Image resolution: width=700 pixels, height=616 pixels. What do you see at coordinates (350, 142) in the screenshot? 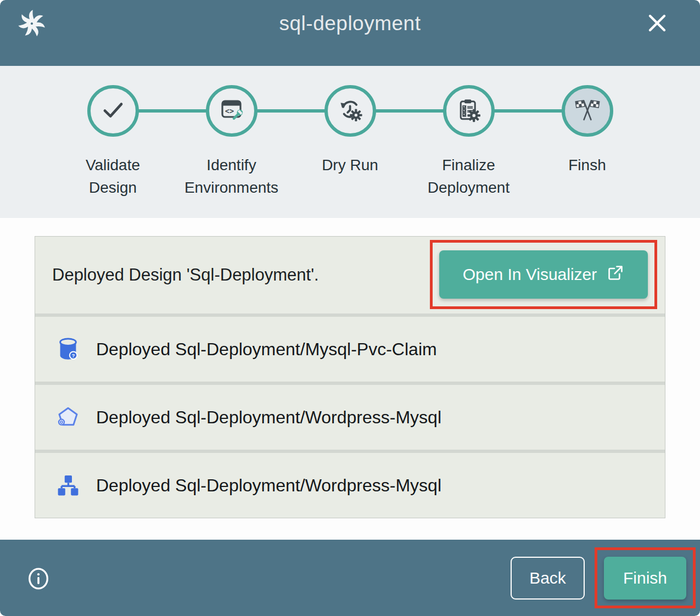
I see `step-dry-run: Dry Run` at bounding box center [350, 142].